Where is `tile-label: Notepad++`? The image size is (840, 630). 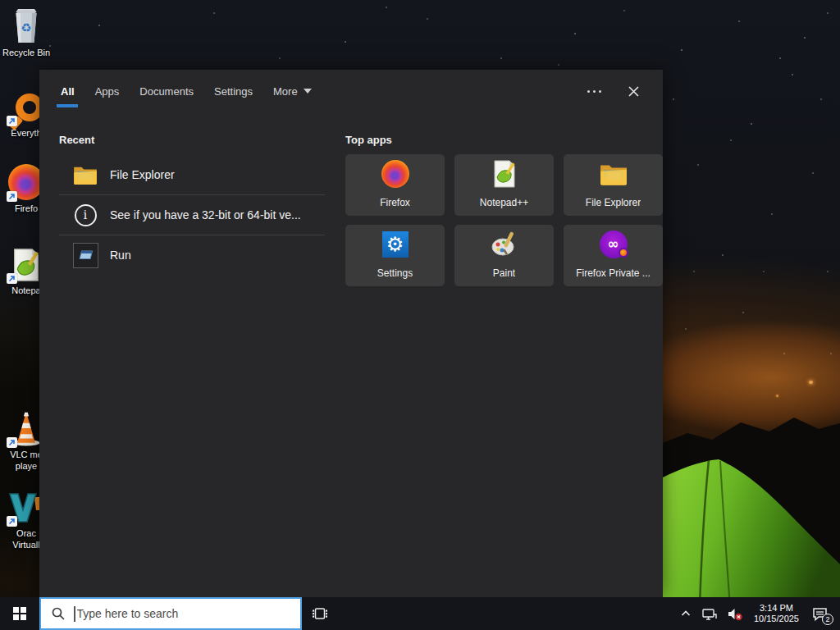 tile-label: Notepad++ is located at coordinates (504, 203).